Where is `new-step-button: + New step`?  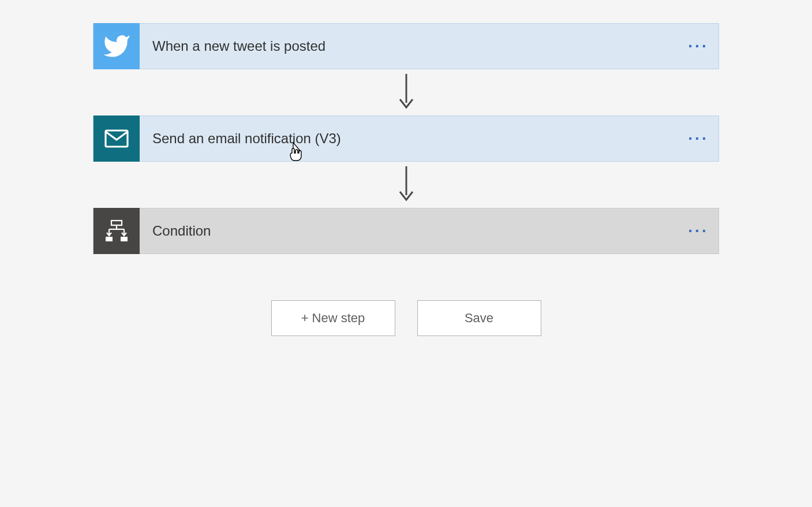 new-step-button: + New step is located at coordinates (334, 318).